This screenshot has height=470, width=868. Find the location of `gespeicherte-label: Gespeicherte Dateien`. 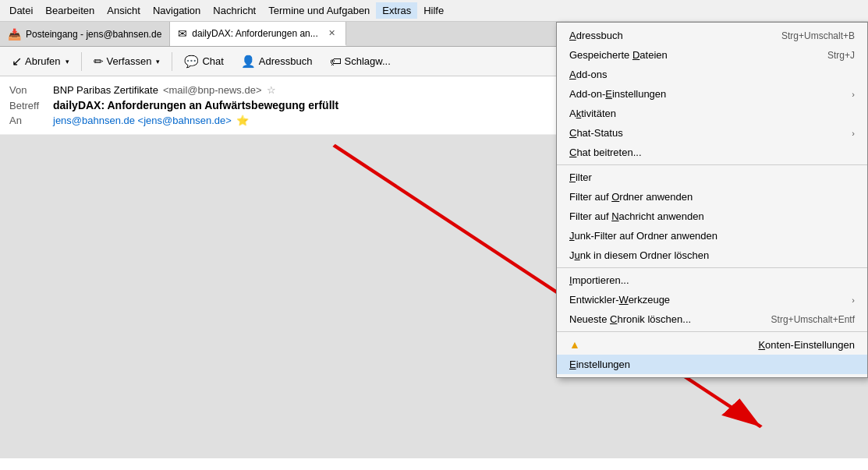

gespeicherte-label: Gespeicherte Dateien is located at coordinates (618, 55).